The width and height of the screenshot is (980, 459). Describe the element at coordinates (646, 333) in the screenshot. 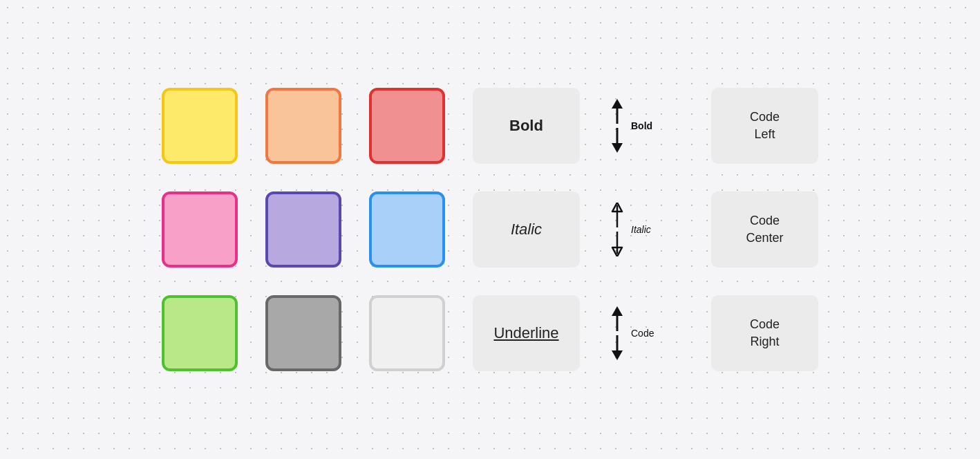

I see `code-arrow-group: Code` at that location.